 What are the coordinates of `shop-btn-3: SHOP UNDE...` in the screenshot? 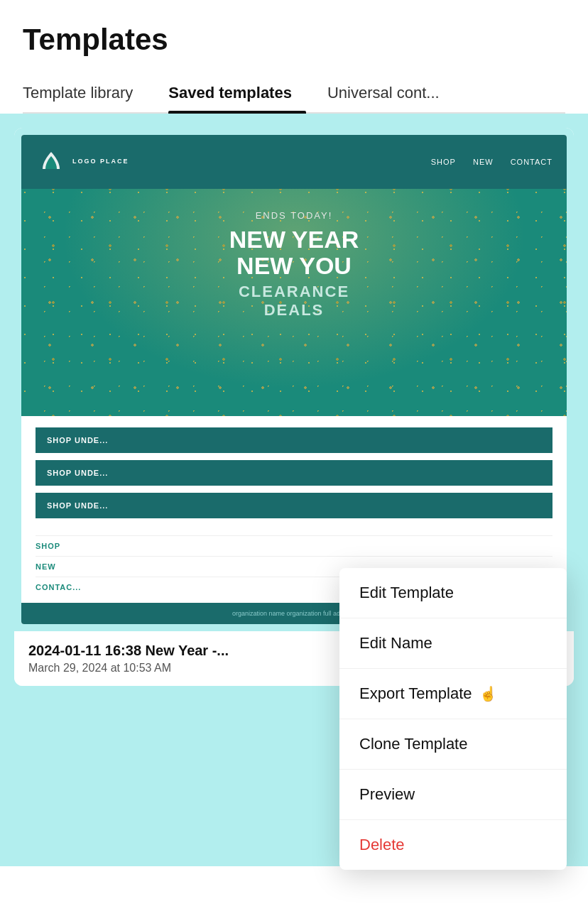 It's located at (294, 506).